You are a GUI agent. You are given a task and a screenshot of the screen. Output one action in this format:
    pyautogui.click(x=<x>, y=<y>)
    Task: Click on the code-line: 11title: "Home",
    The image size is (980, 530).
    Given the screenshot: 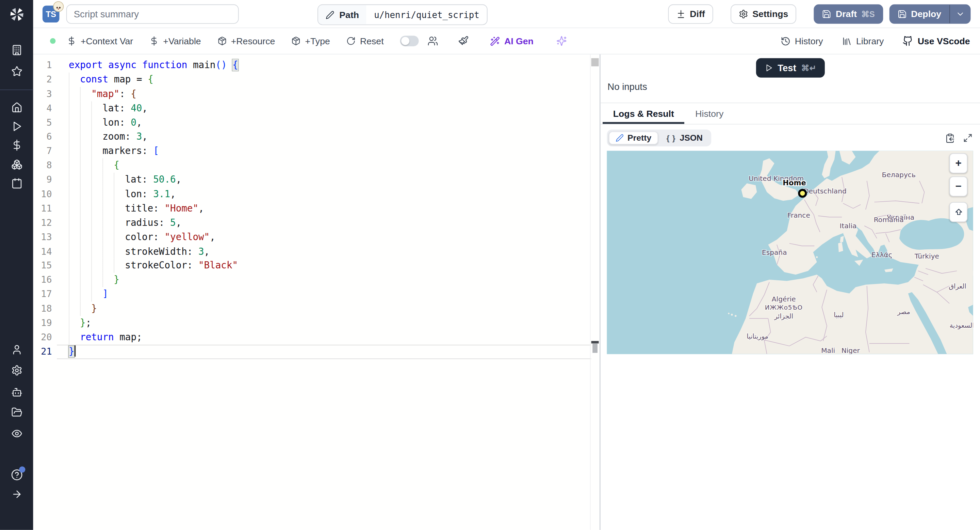 What is the action you would take?
    pyautogui.click(x=312, y=209)
    